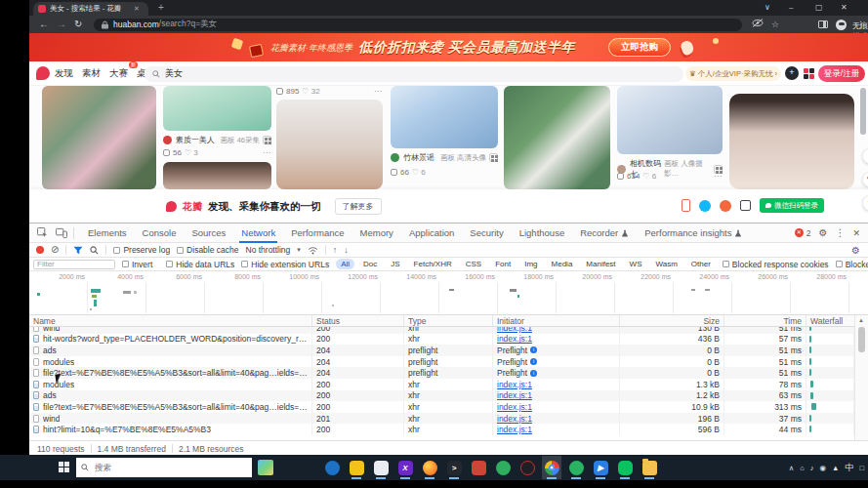  I want to click on column-header-waterfall: Waterfall, so click(830, 320).